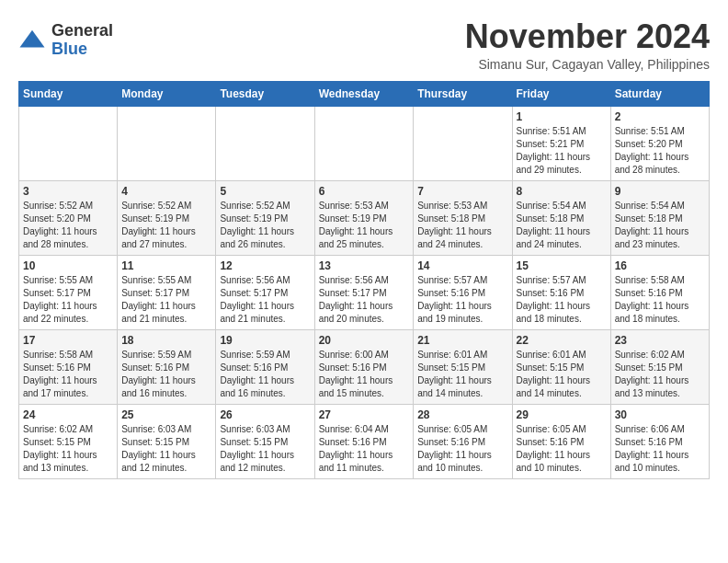 The width and height of the screenshot is (728, 563). I want to click on day-number: 17, so click(68, 340).